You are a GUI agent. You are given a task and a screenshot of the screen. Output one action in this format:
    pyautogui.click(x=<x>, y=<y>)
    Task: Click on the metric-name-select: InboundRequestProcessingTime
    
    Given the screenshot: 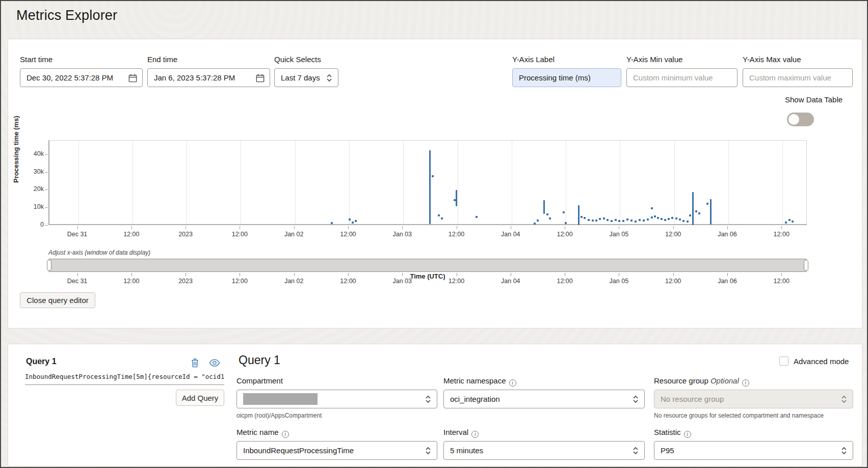 What is the action you would take?
    pyautogui.click(x=337, y=450)
    